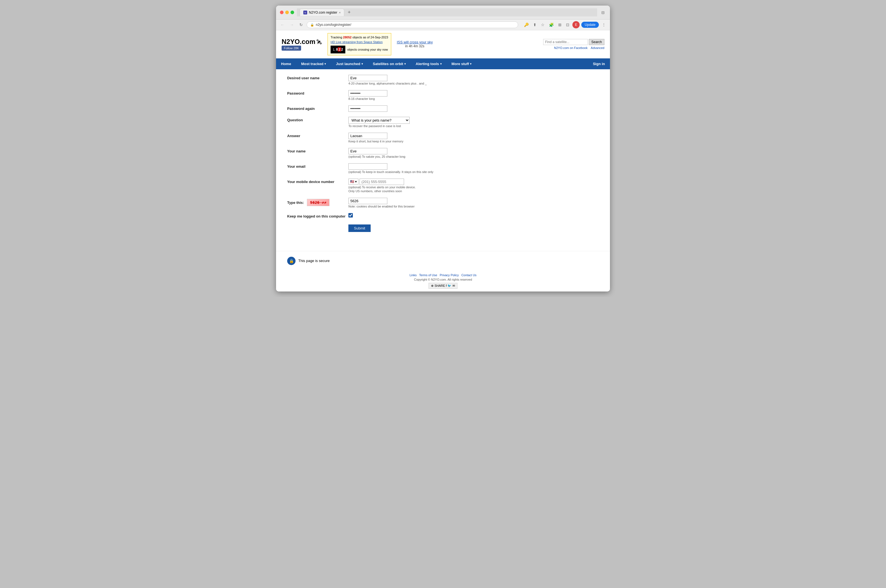 The height and width of the screenshot is (588, 886). What do you see at coordinates (443, 286) in the screenshot?
I see `share-bar: ⊕ SHARE f 🐦 ✉` at bounding box center [443, 286].